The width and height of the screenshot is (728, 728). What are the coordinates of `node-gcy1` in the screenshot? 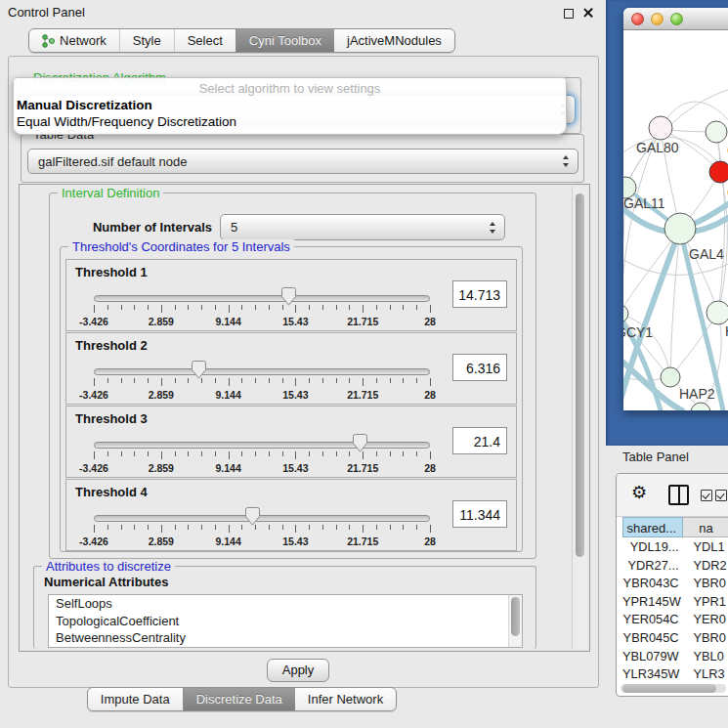 It's located at (625, 314).